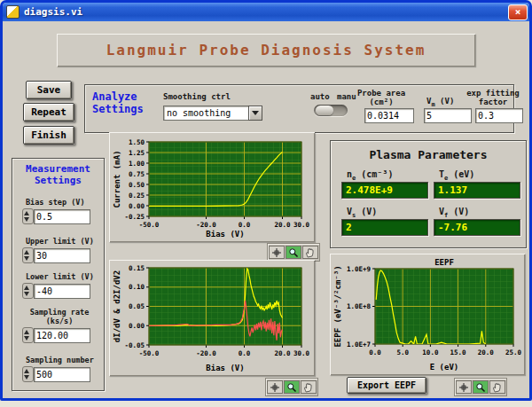 The width and height of the screenshot is (532, 407). Describe the element at coordinates (445, 367) in the screenshot. I see `svg-text: E (eV)` at that location.